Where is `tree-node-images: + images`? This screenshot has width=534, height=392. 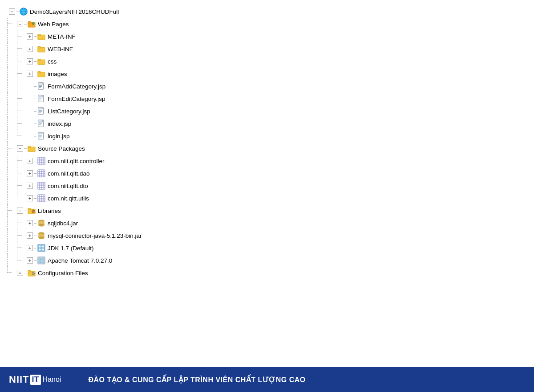
tree-node-images: + images is located at coordinates (270, 74).